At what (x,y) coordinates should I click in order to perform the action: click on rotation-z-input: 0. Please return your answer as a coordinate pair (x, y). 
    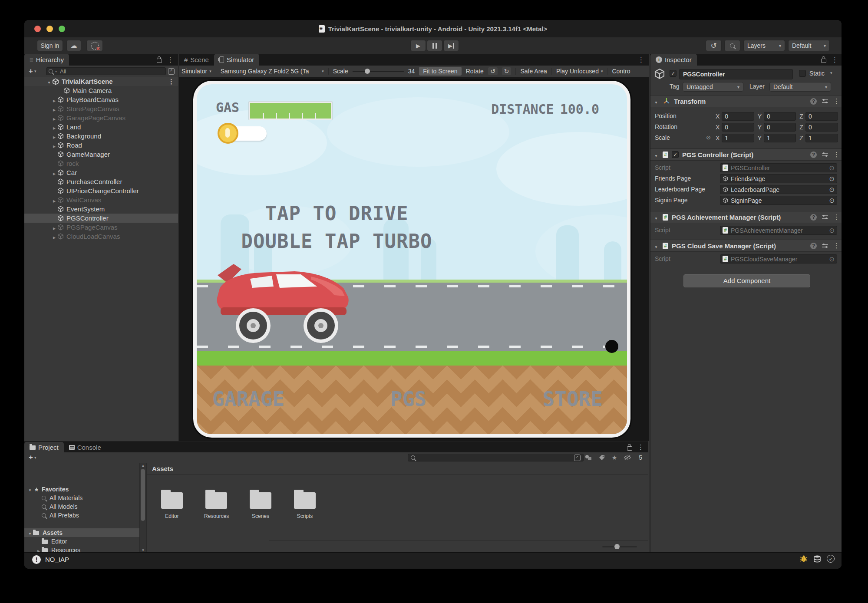
    Looking at the image, I should click on (822, 127).